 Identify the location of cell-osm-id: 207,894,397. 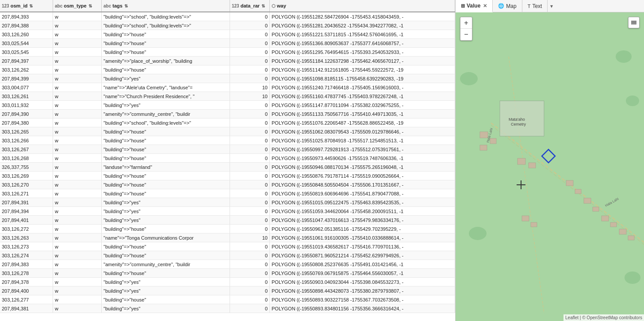
(27, 61).